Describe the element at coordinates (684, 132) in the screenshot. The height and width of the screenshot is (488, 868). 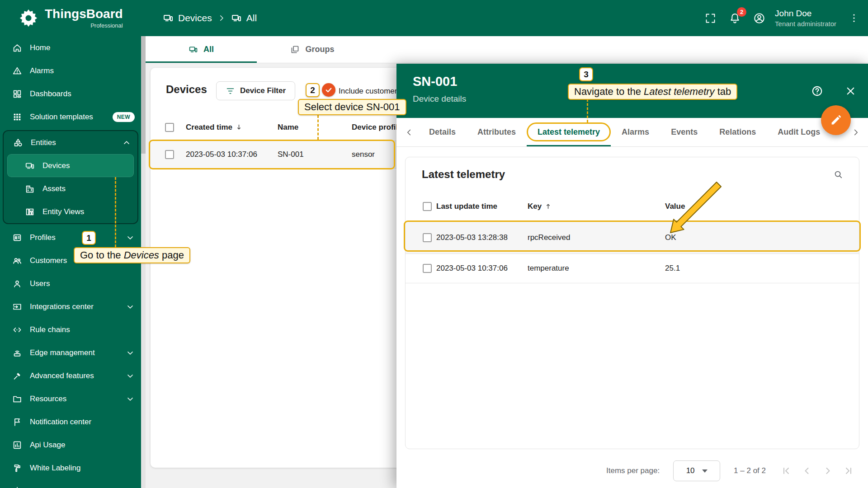
I see `tab-events: Events` at that location.